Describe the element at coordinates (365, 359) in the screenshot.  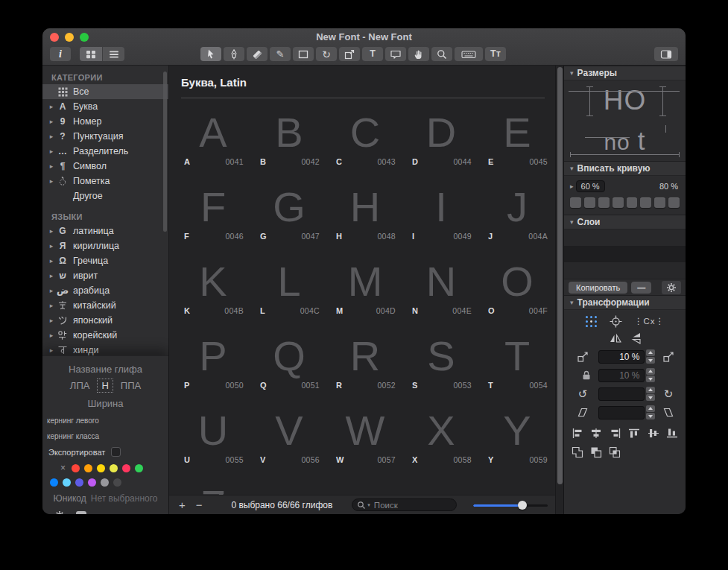
I see `glyph-cell-R: RR0052` at that location.